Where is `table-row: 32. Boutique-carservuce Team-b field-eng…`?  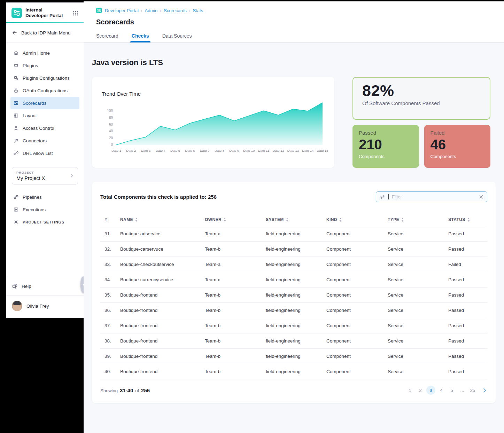
table-row: 32. Boutique-carservuce Team-b field-eng… is located at coordinates (294, 249).